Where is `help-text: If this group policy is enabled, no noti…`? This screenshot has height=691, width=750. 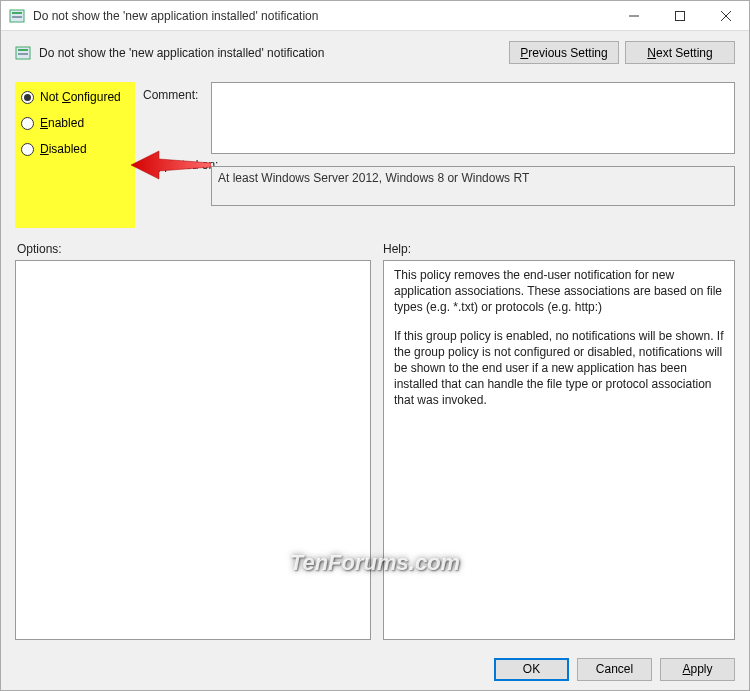
help-text: If this group policy is enabled, no noti… is located at coordinates (559, 368).